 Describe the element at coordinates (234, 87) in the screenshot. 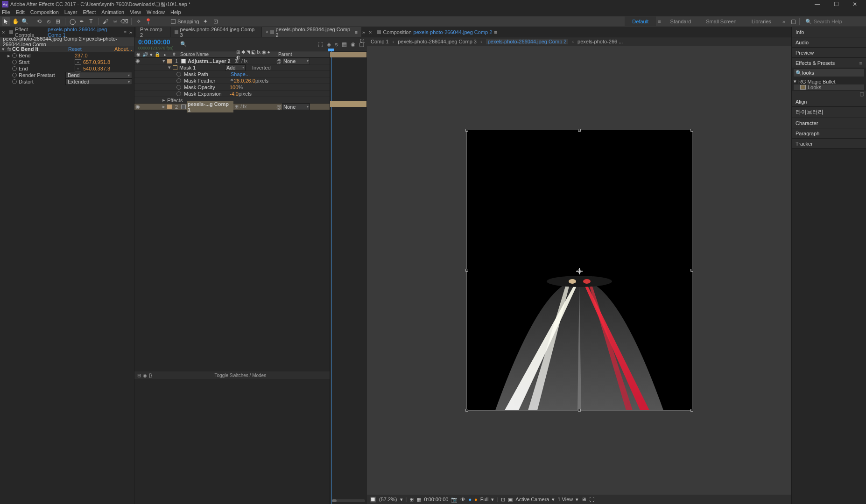

I see `prop-mask-opacity-value: 100` at that location.